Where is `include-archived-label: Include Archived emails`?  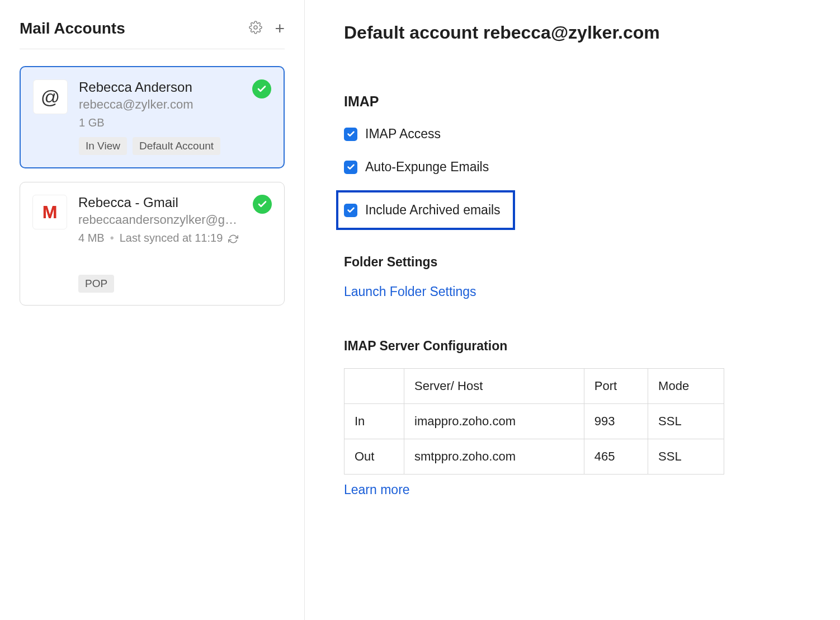
include-archived-label: Include Archived emails is located at coordinates (433, 210).